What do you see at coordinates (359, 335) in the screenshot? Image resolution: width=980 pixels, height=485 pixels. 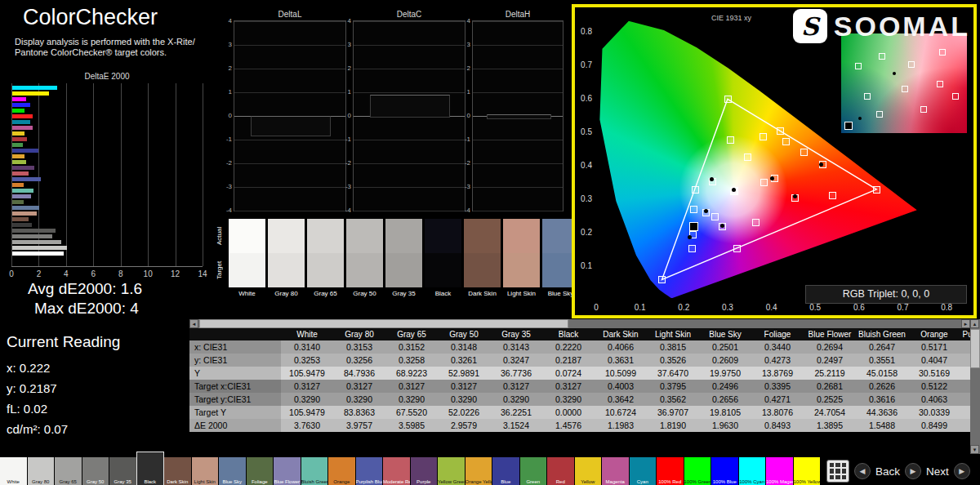 I see `column-header: Gray 80` at bounding box center [359, 335].